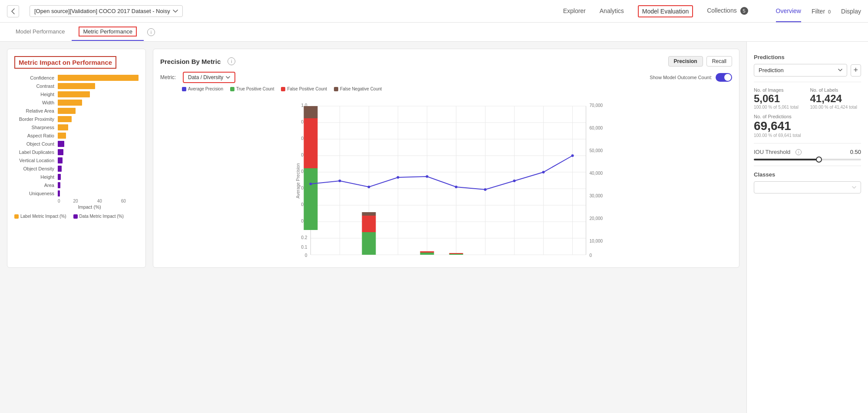  What do you see at coordinates (89, 207) in the screenshot?
I see `impact-axis-title: Impact (%)` at bounding box center [89, 207].